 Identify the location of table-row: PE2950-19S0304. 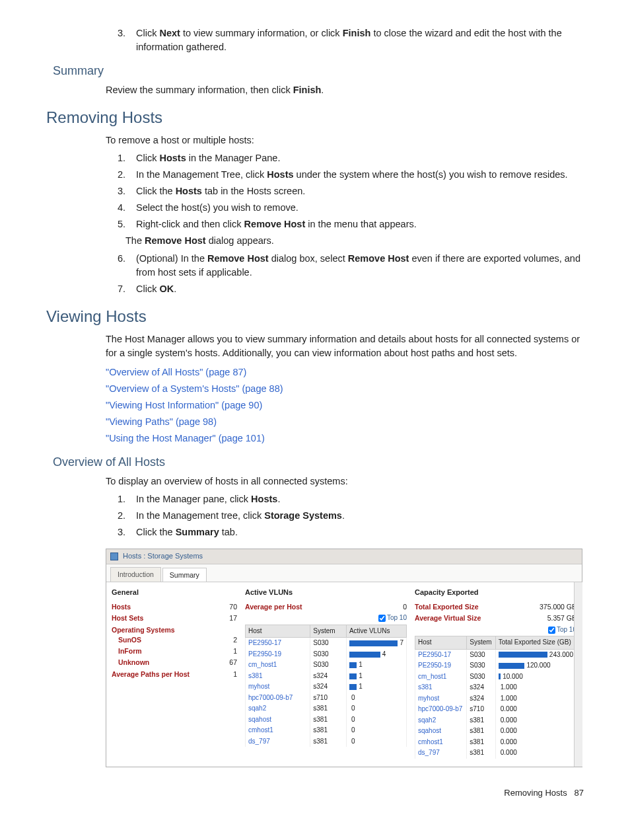
(326, 654).